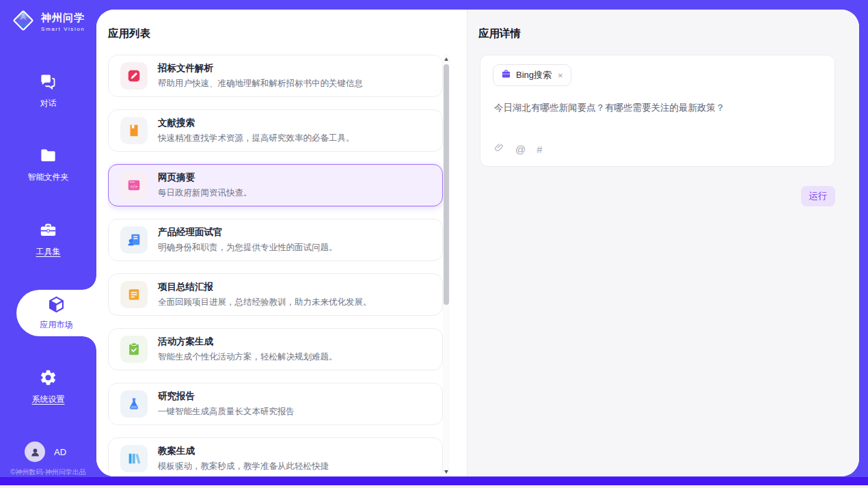 This screenshot has width=868, height=488. I want to click on app-name: 研究报告, so click(226, 396).